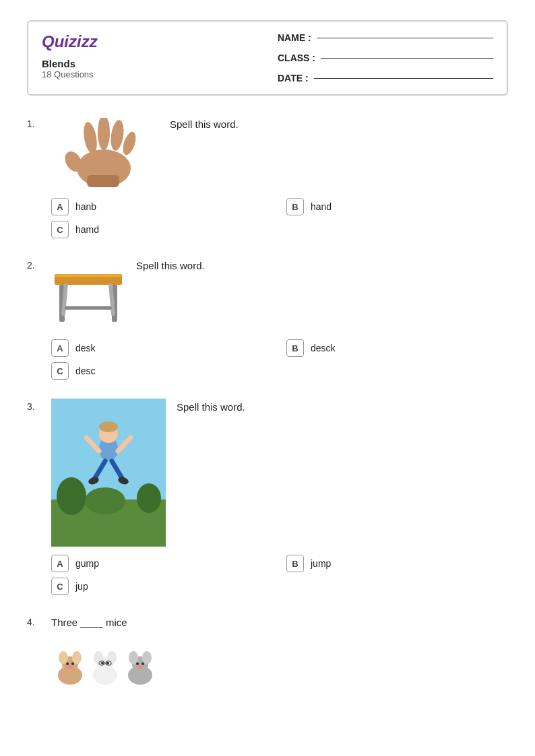  I want to click on question-1-image, so click(105, 153).